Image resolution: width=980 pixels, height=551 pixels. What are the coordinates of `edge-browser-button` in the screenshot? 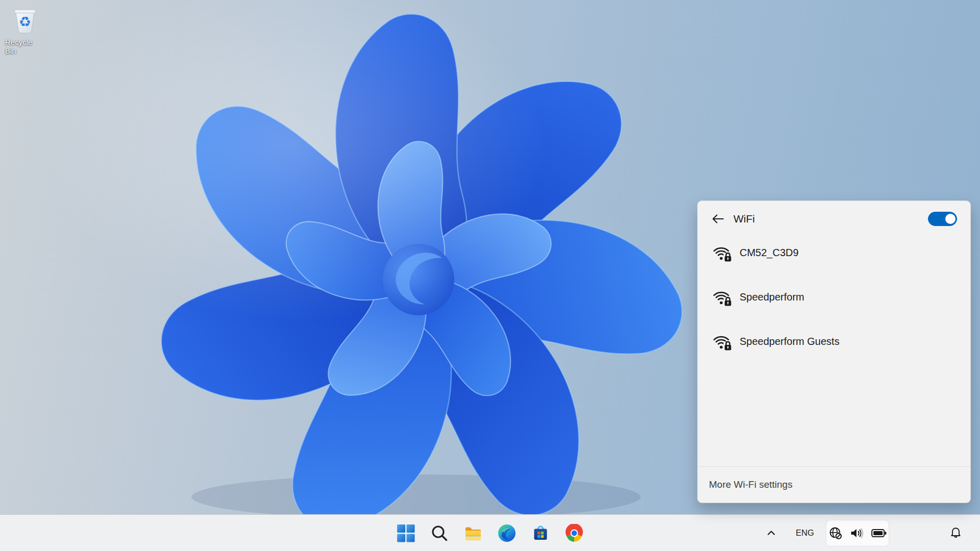 It's located at (507, 533).